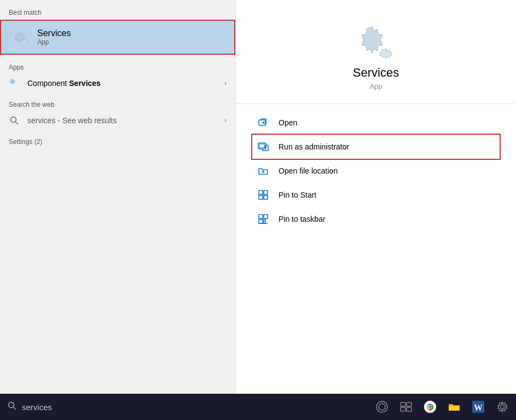 The height and width of the screenshot is (420, 516). I want to click on component-services-item: Component Services ›, so click(118, 83).